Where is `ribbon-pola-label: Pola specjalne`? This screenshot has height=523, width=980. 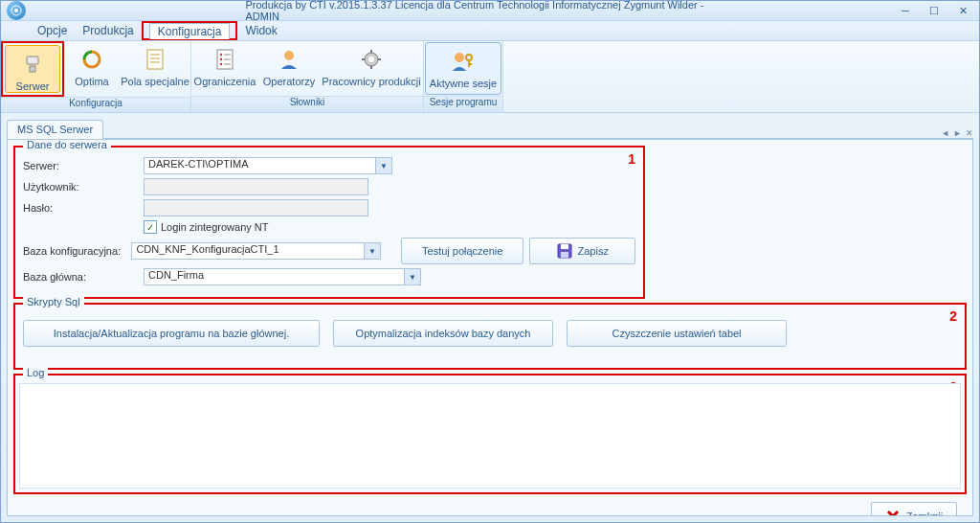
ribbon-pola-label: Pola specjalne is located at coordinates (155, 81).